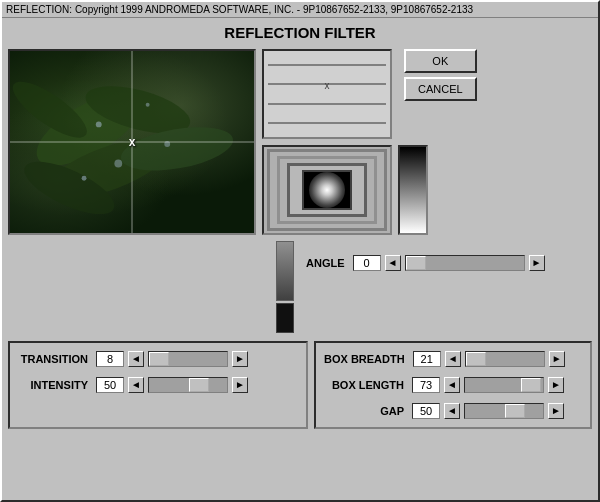  Describe the element at coordinates (327, 190) in the screenshot. I see `nested-boxes-preview` at that location.